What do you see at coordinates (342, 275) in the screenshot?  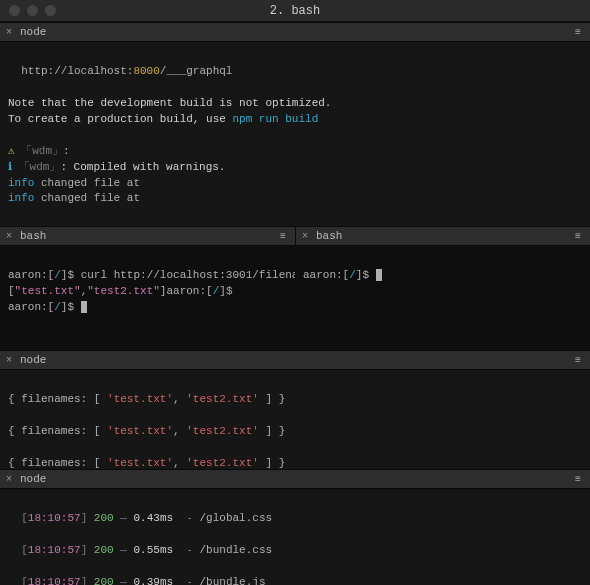 I see `pane2b-line1: aaron:[/]$` at bounding box center [342, 275].